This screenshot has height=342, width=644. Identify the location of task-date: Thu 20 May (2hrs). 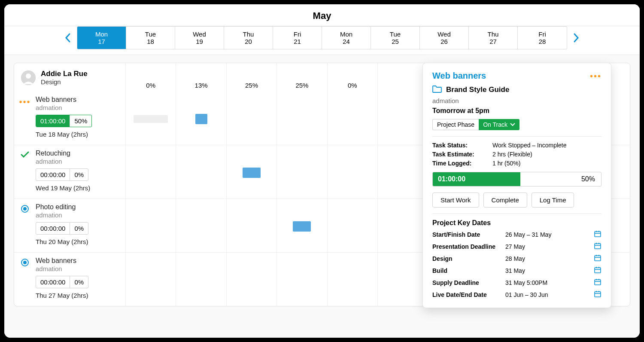
(77, 241).